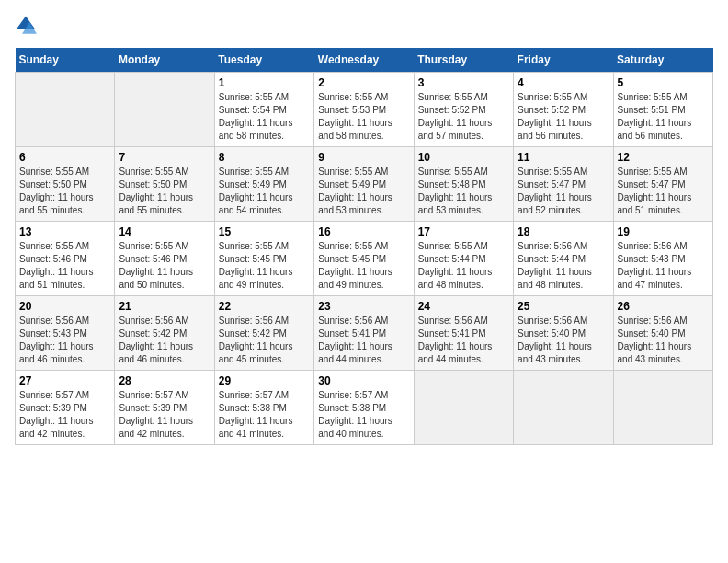  I want to click on day-number: 13, so click(64, 232).